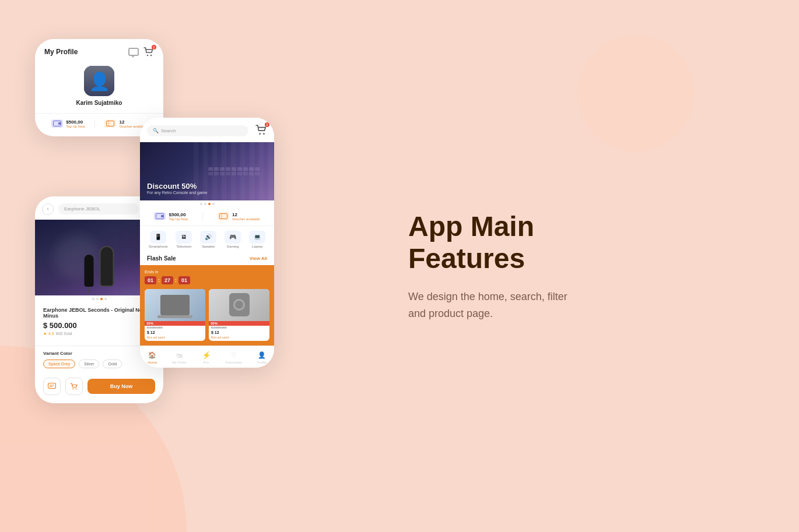 Image resolution: width=799 pixels, height=532 pixels. Describe the element at coordinates (99, 81) in the screenshot. I see `avatar` at that location.